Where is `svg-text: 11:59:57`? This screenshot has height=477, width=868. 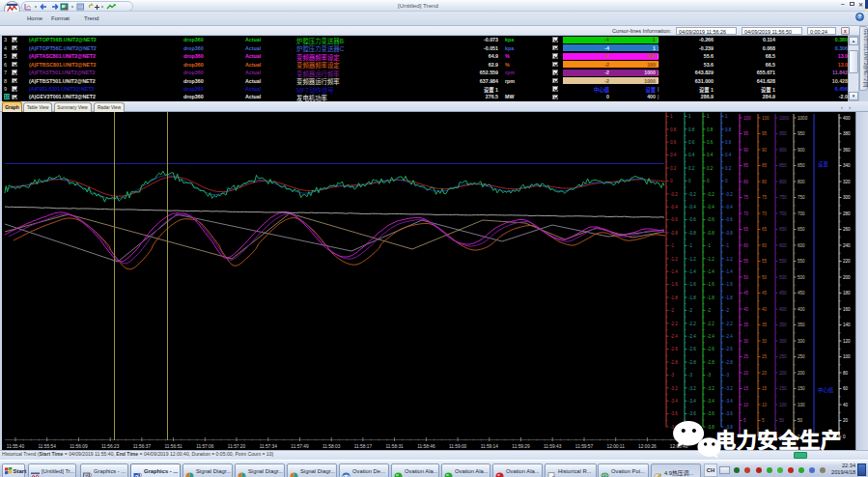 svg-text: 11:59:57 is located at coordinates (585, 446).